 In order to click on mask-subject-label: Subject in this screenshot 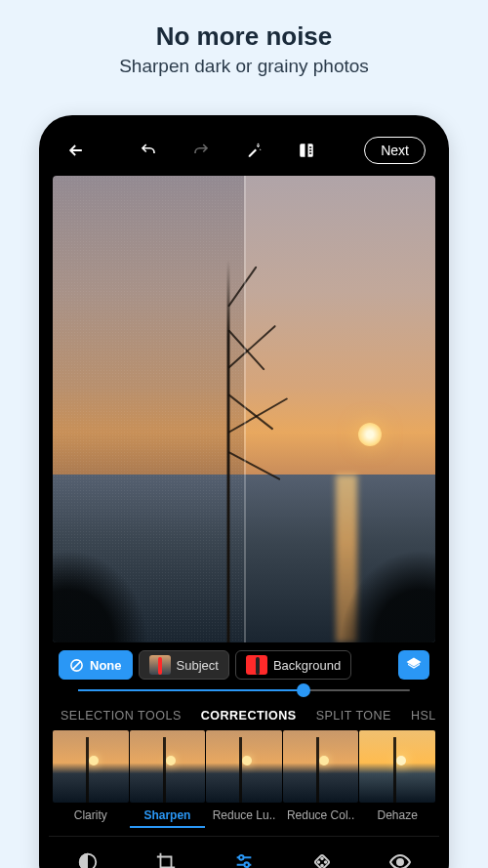, I will do `click(197, 666)`.